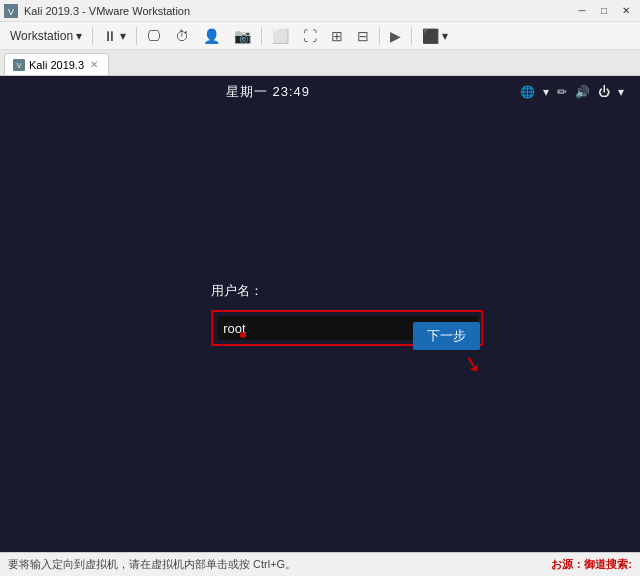 The width and height of the screenshot is (640, 576). I want to click on tab-label: Kali 2019.3, so click(56, 65).